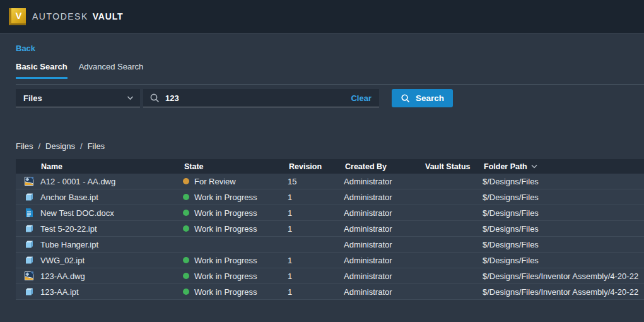  What do you see at coordinates (315, 182) in the screenshot?
I see `revision-cell: 15` at bounding box center [315, 182].